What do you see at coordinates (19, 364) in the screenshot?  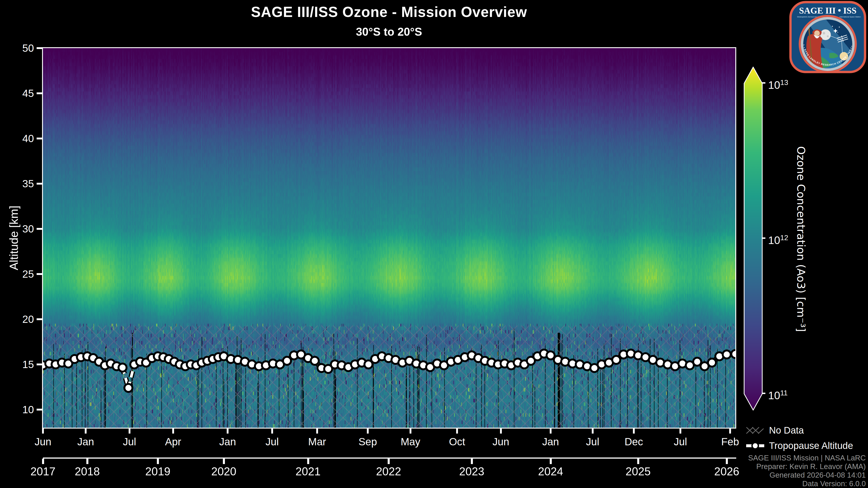 I see `y-tick-label: 15` at bounding box center [19, 364].